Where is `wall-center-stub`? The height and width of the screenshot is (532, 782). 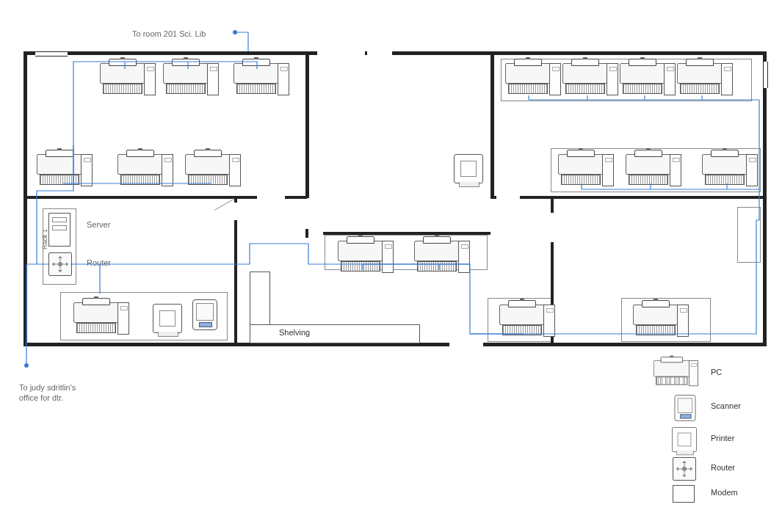 wall-center-stub is located at coordinates (307, 233).